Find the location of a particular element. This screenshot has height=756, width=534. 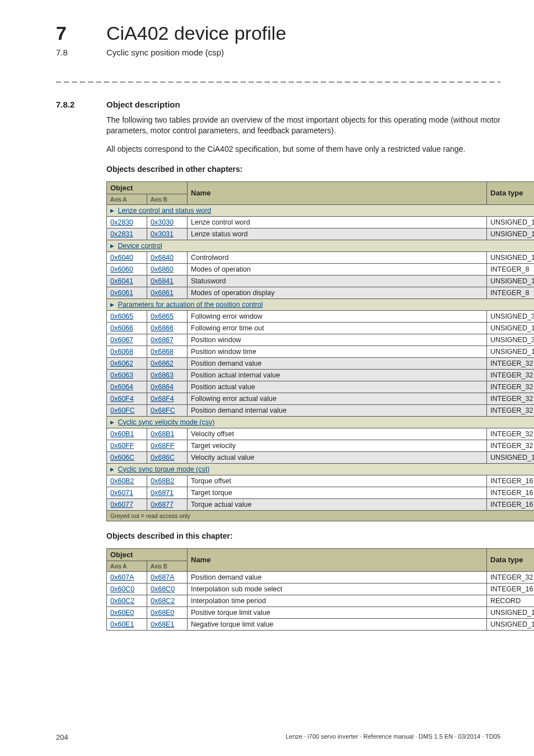

object-name: Positive torque limit value is located at coordinates (337, 613).